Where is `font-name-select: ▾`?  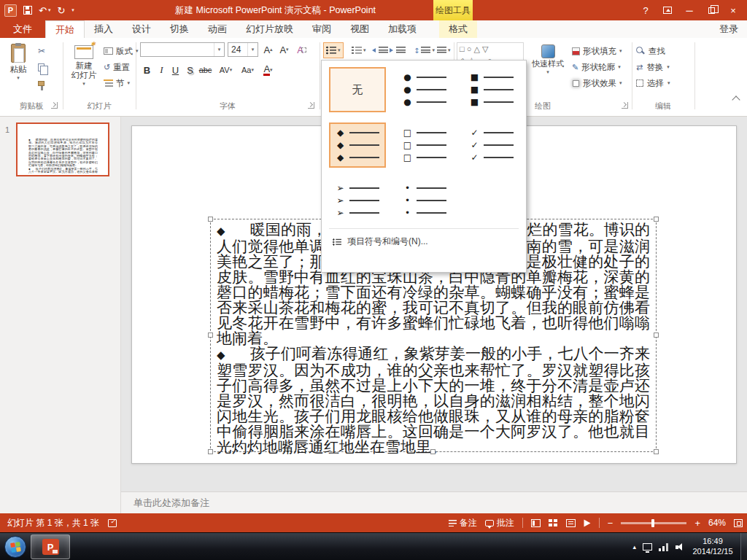 font-name-select: ▾ is located at coordinates (182, 50).